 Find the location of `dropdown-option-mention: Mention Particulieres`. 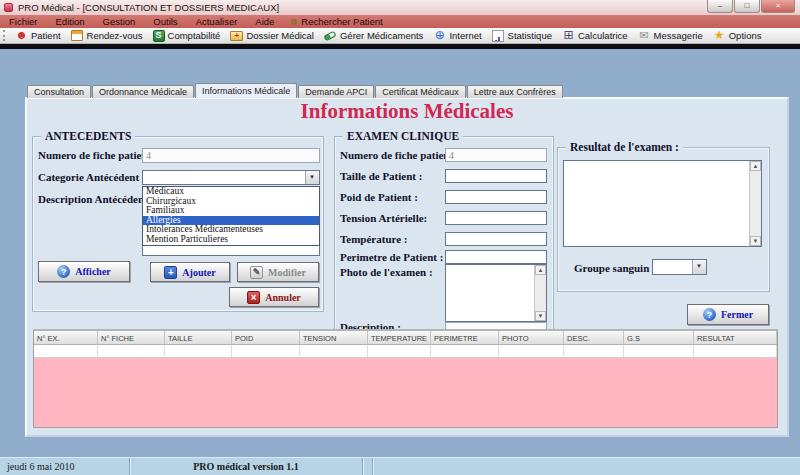

dropdown-option-mention: Mention Particulieres is located at coordinates (231, 240).